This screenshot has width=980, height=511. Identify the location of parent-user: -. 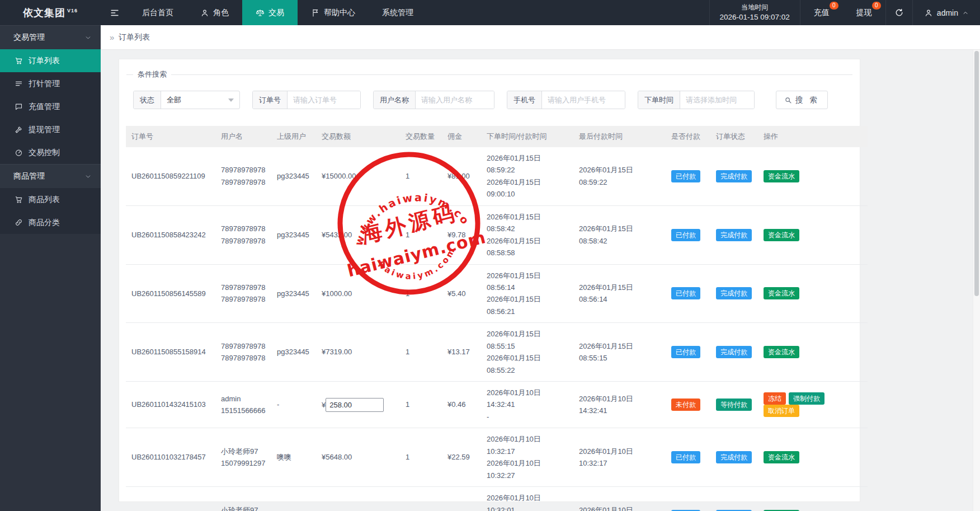
(294, 405).